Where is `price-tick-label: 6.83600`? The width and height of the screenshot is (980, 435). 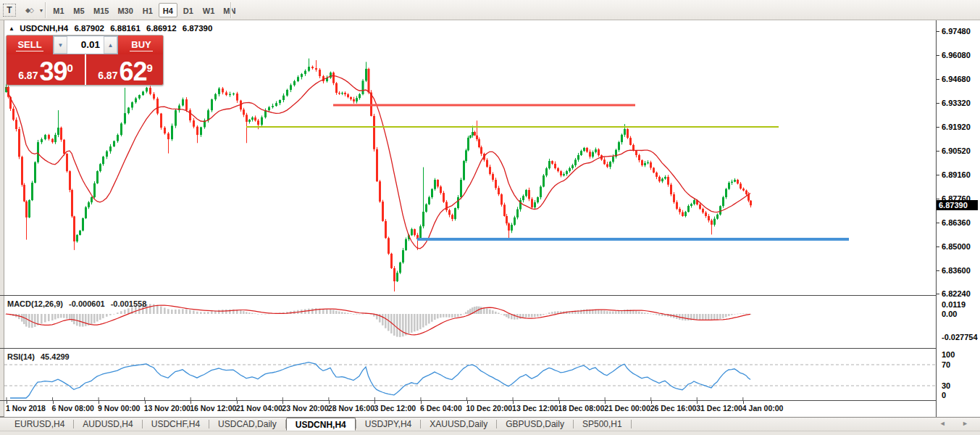 price-tick-label: 6.83600 is located at coordinates (956, 270).